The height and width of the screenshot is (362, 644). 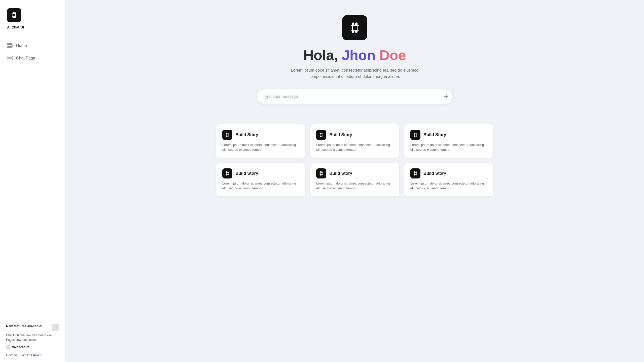 I want to click on notification-body: Check out the new dashboard view. Pages …, so click(x=33, y=338).